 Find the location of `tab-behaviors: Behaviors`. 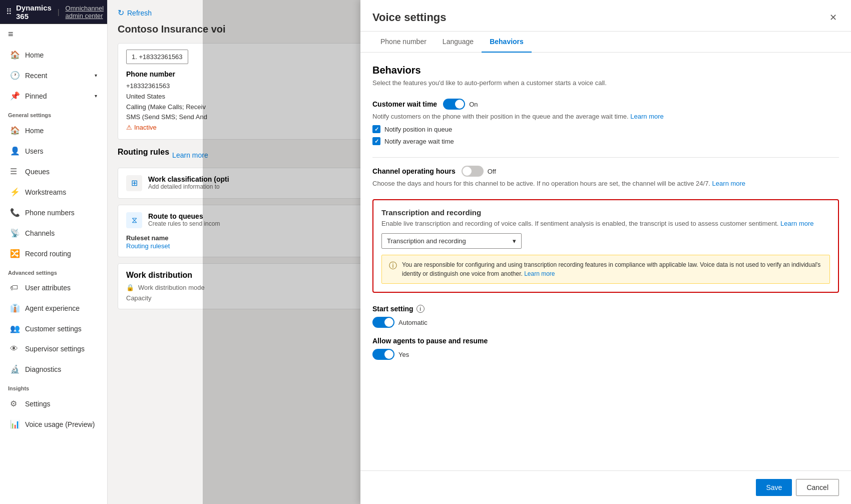

tab-behaviors: Behaviors is located at coordinates (507, 42).